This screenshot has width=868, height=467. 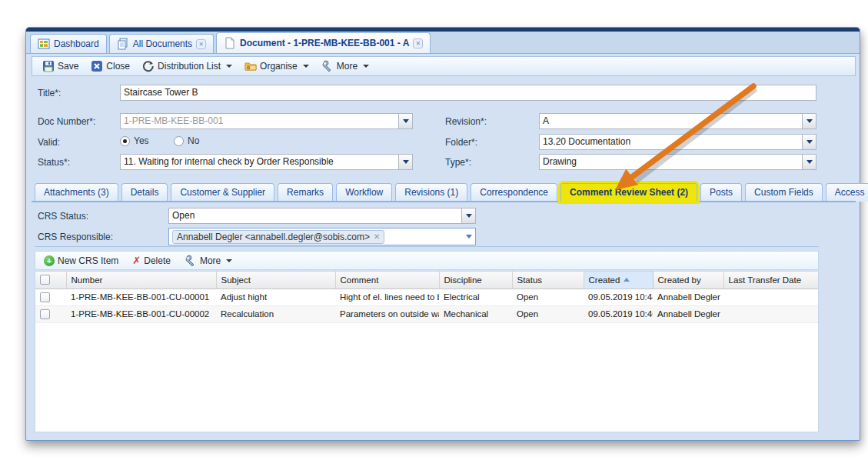 What do you see at coordinates (618, 314) in the screenshot?
I see `cell-created: 09.05.2019 10:46` at bounding box center [618, 314].